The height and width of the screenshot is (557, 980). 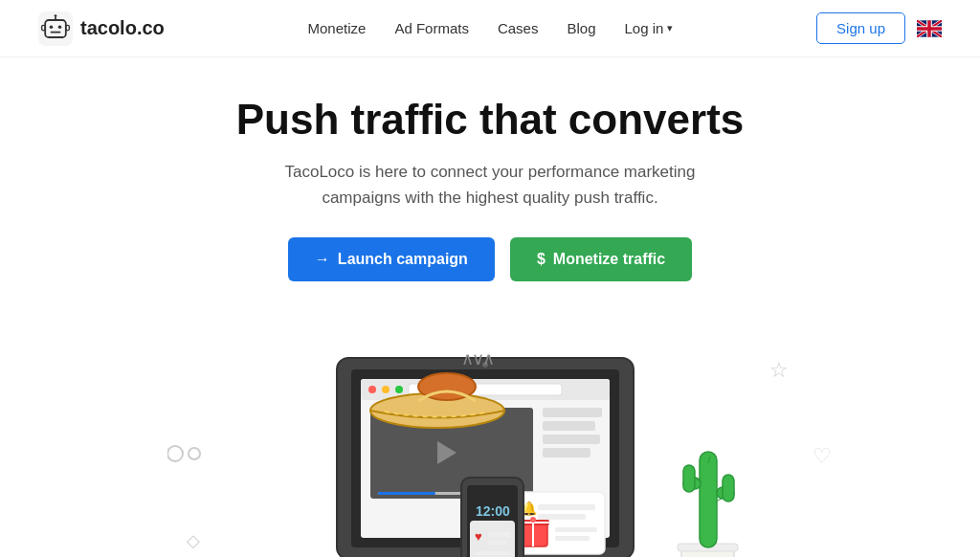 What do you see at coordinates (609, 259) in the screenshot?
I see `monetize-traffic-label: Monetize traffic` at bounding box center [609, 259].